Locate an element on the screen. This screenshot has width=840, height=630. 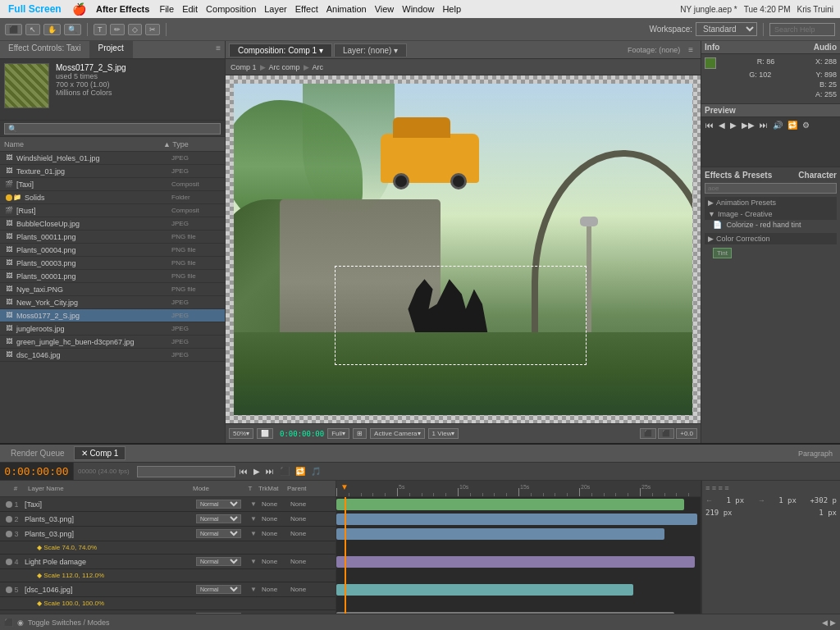
viewer-btn-r3: +0.0 is located at coordinates (687, 433).